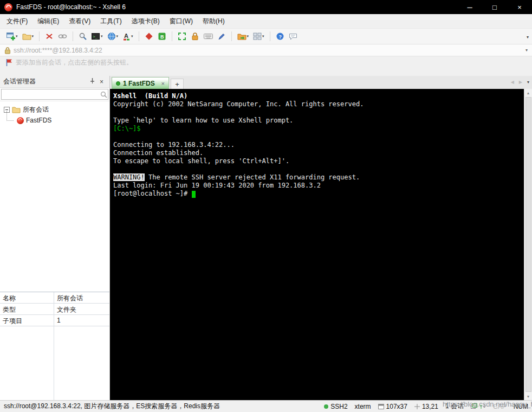 The image size is (532, 412). I want to click on tab-list-dropdown-icon: ▾, so click(528, 82).